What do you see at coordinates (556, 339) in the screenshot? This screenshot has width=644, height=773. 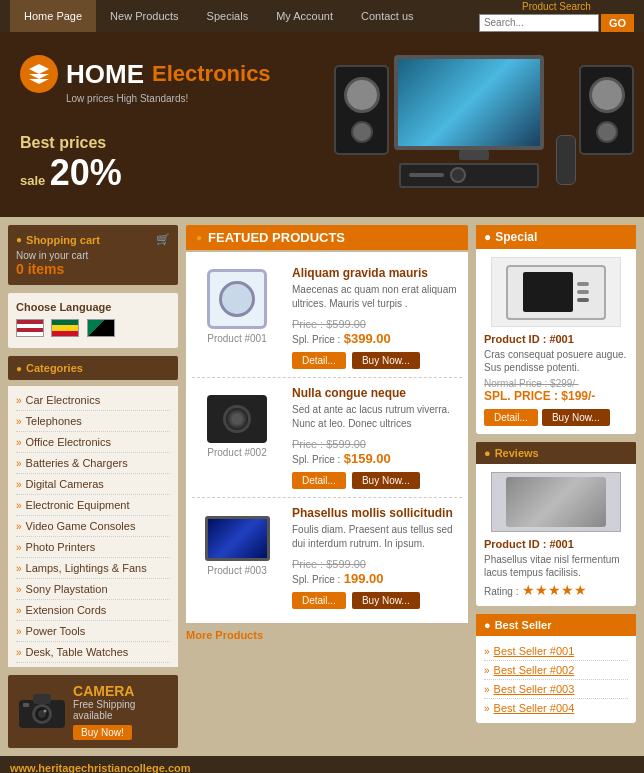 I see `special-product-id: Product ID : #001` at bounding box center [556, 339].